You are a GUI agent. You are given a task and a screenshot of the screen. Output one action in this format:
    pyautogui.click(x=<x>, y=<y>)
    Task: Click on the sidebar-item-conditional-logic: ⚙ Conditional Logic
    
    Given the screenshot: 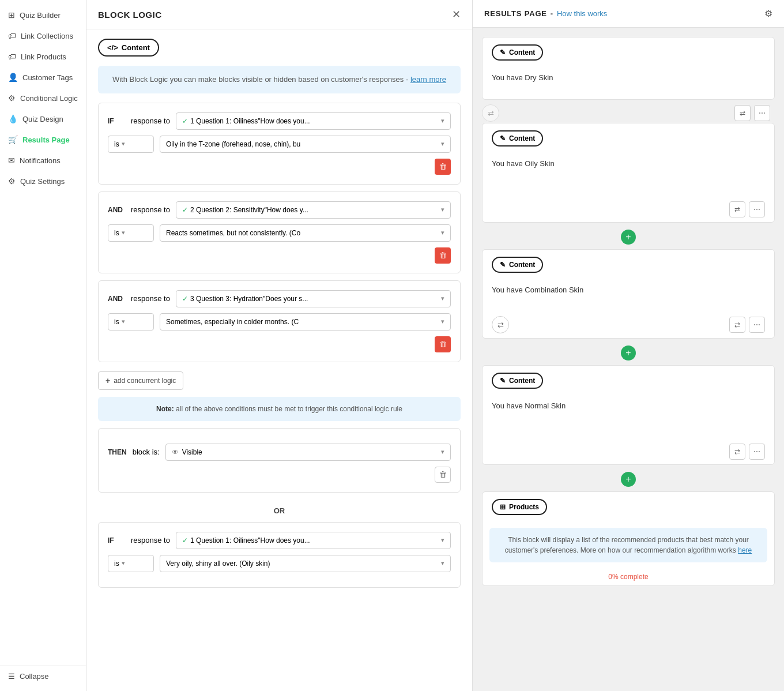 What is the action you would take?
    pyautogui.click(x=43, y=98)
    